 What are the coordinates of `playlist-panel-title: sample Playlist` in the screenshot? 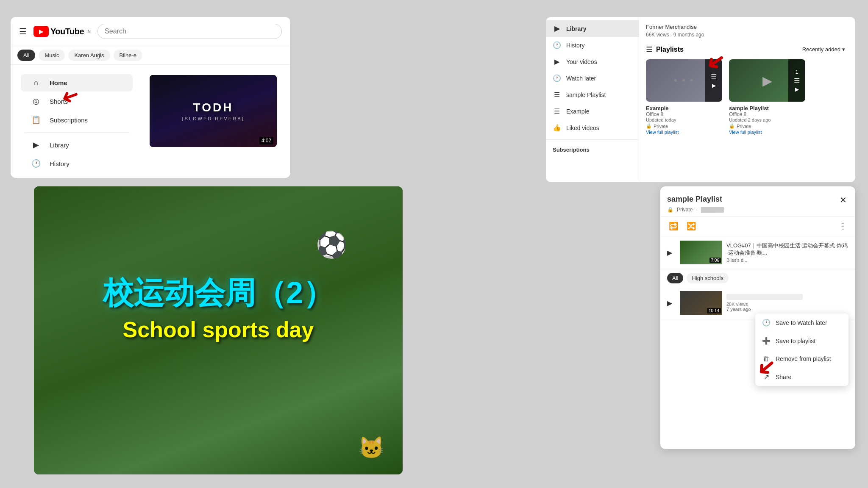 It's located at (695, 199).